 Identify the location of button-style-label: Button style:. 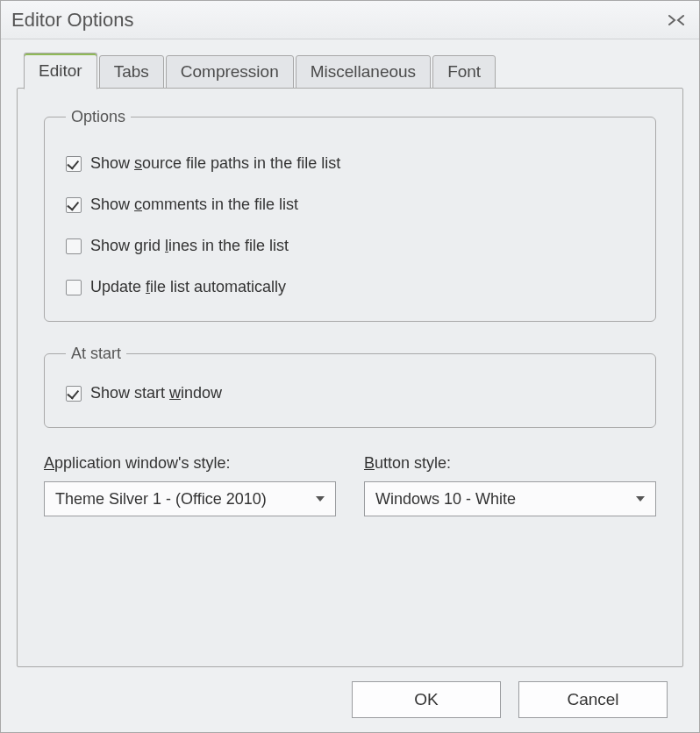
(511, 463).